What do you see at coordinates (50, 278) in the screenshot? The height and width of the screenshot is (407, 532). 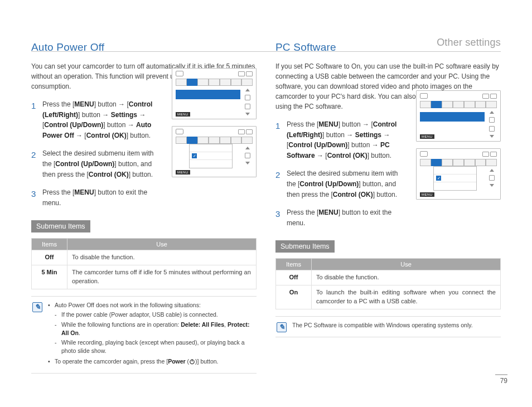 I see `cell-key: 5 Min` at bounding box center [50, 278].